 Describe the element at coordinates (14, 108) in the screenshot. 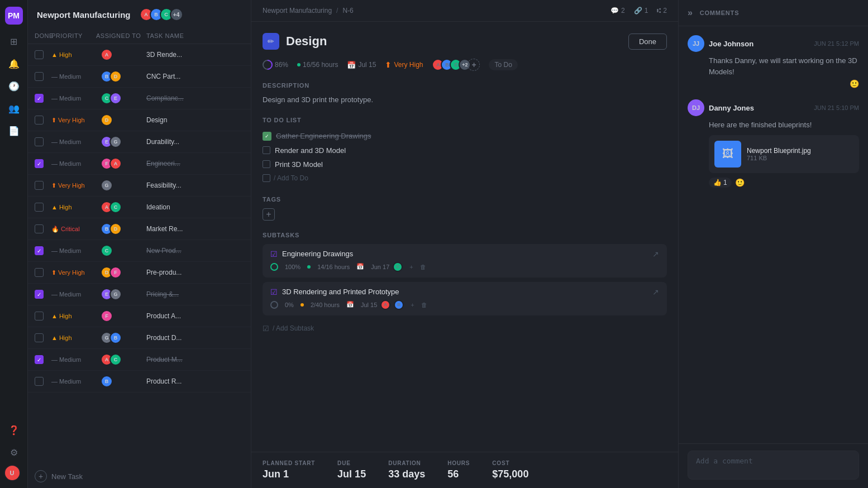

I see `nav-users: 👥` at that location.